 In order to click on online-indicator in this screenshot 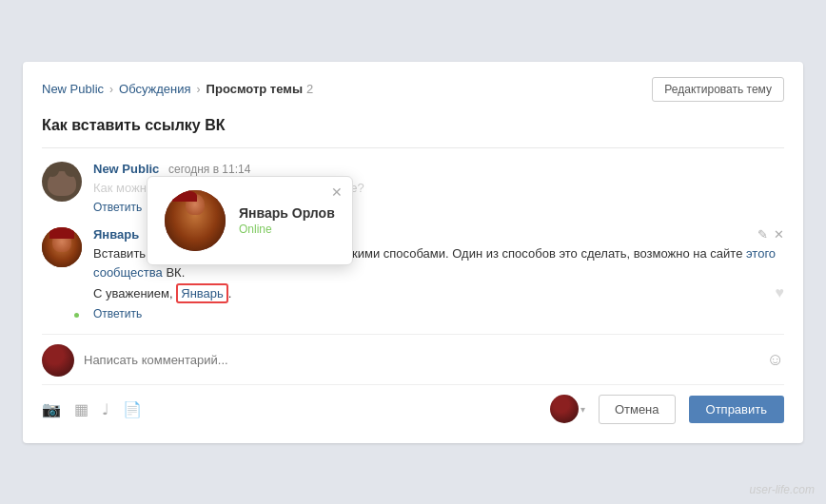, I will do `click(76, 316)`.